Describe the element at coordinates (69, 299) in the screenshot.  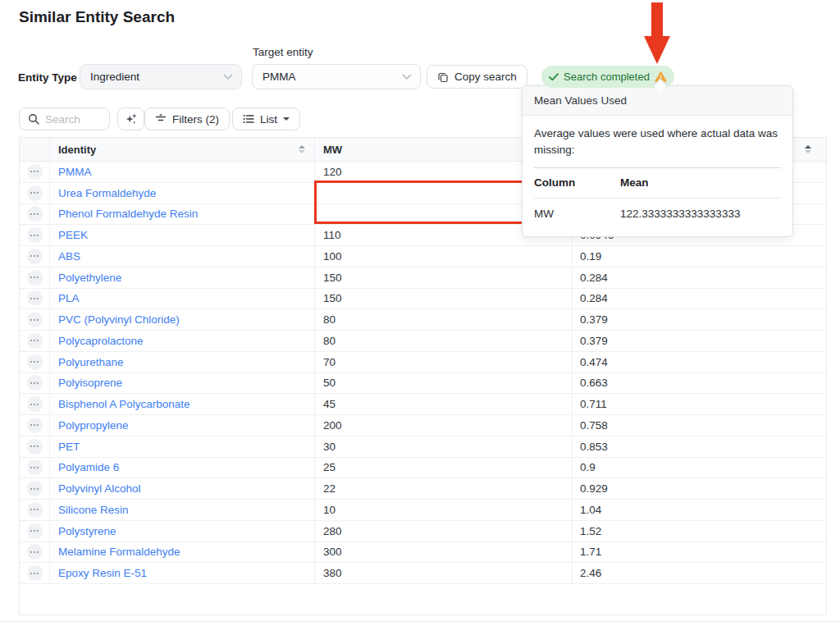
I see `entity-link: PLA` at that location.